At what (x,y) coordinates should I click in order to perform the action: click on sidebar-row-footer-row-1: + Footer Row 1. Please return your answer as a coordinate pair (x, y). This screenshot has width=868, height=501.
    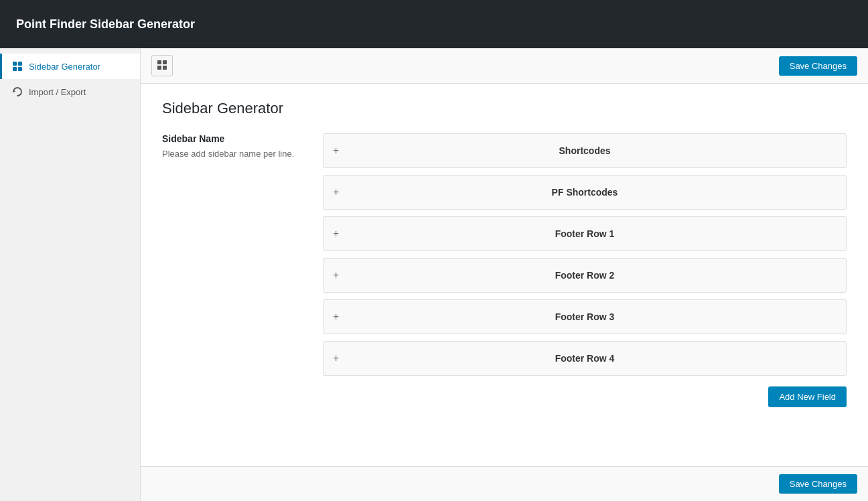
    Looking at the image, I should click on (585, 234).